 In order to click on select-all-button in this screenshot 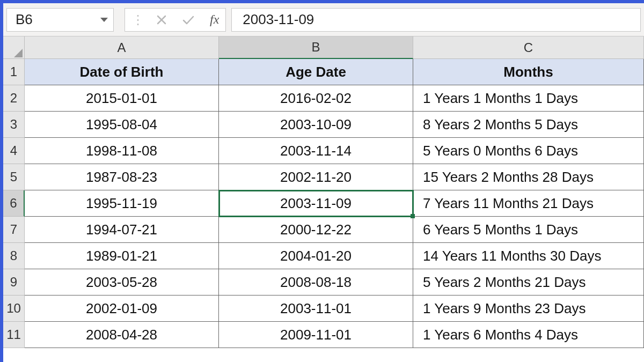, I will do `click(14, 48)`.